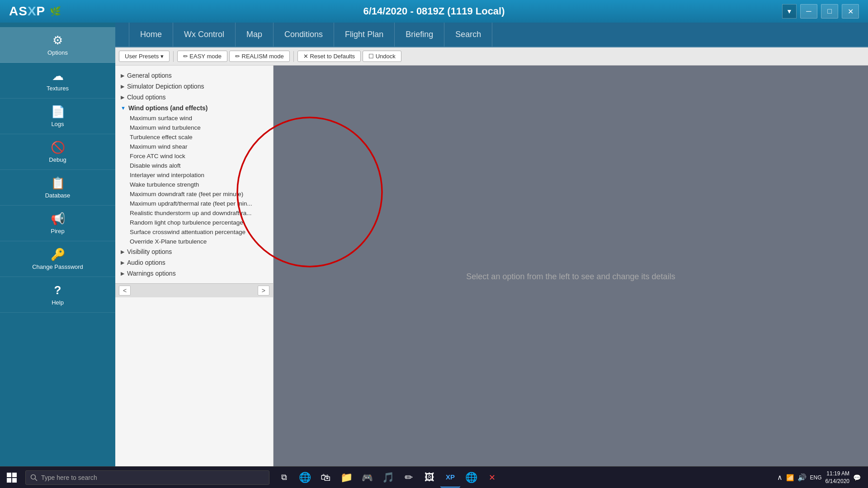 The image size is (868, 488). What do you see at coordinates (429, 478) in the screenshot?
I see `photos-button: 🖼` at bounding box center [429, 478].